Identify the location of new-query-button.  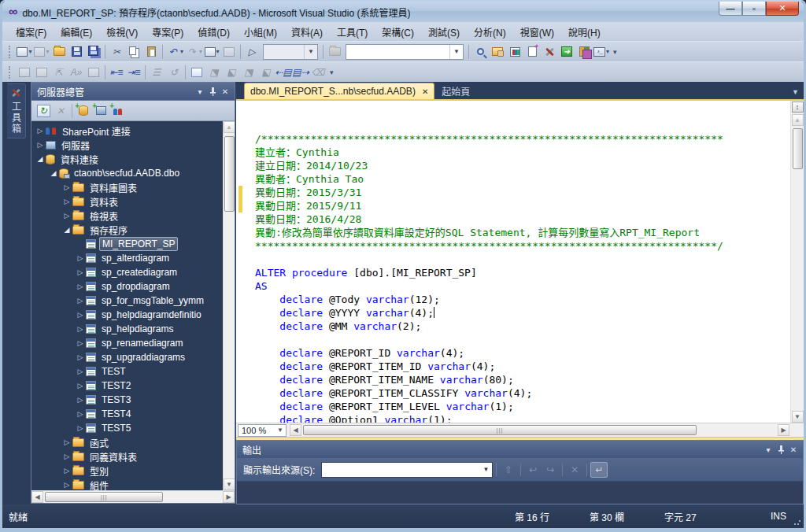
(532, 52).